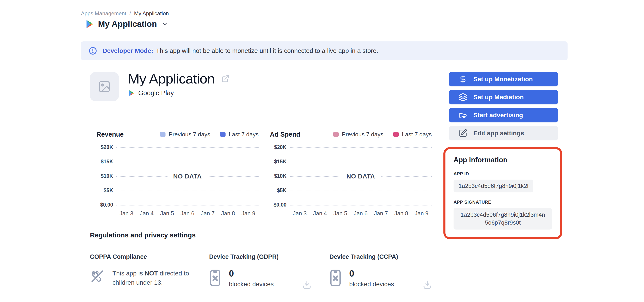 The height and width of the screenshot is (302, 644). I want to click on coppa-text-pre: This app is, so click(128, 273).